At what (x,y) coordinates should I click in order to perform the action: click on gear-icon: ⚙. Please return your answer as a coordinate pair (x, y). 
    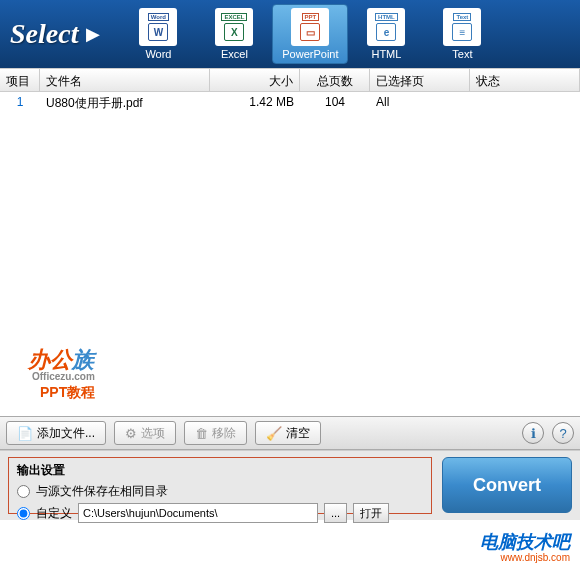
    Looking at the image, I should click on (131, 434).